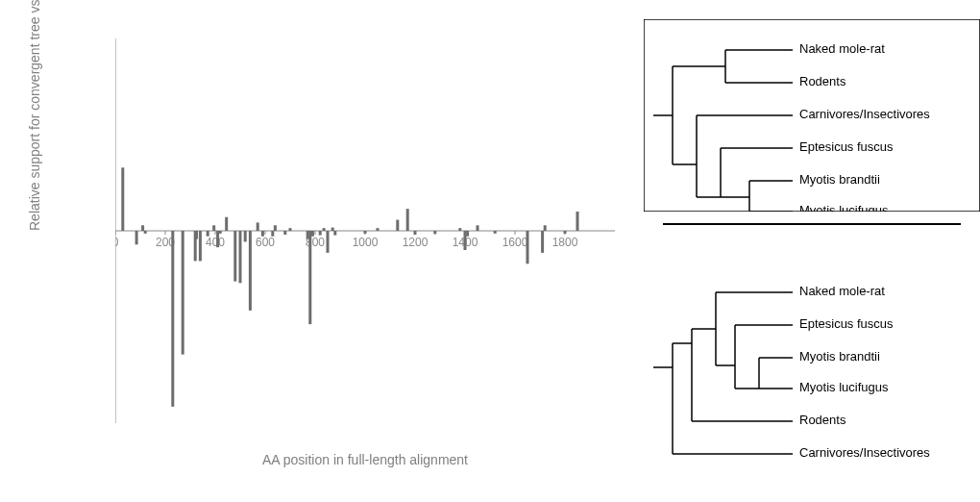 This screenshot has width=980, height=502. I want to click on conv-leaf-3: Myotis lucifugus, so click(844, 387).